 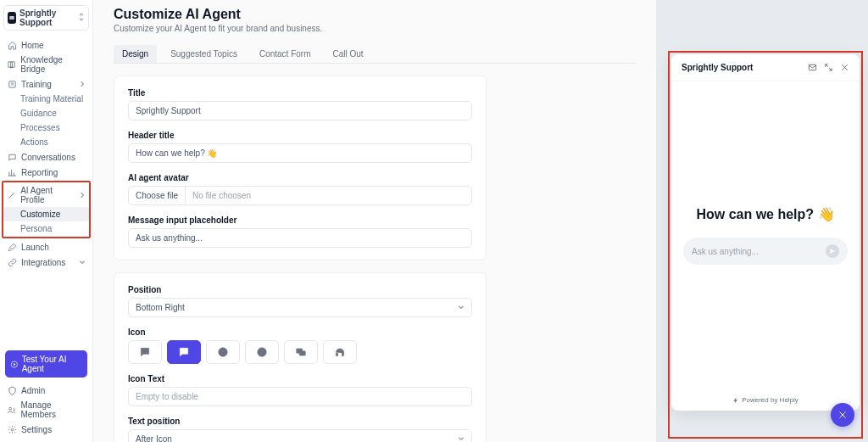 I want to click on wand-icon, so click(x=12, y=195).